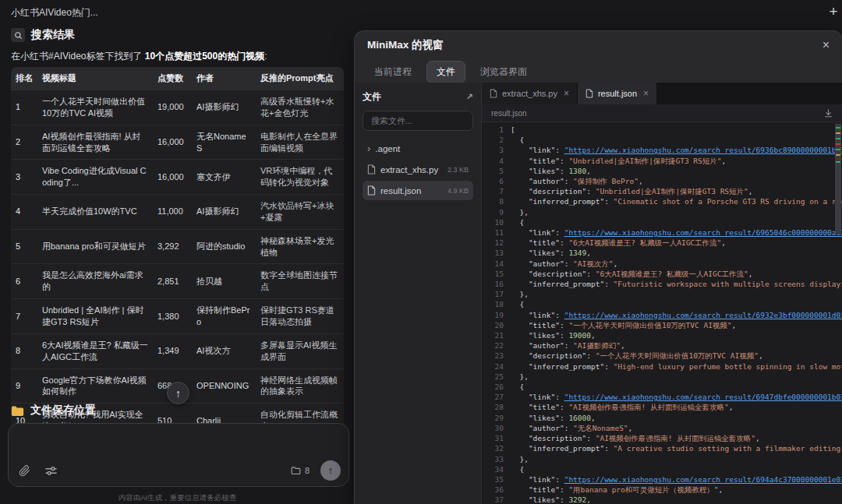 The height and width of the screenshot is (504, 842). I want to click on line-content: "description": "Unbridled|全AI制作|保时捷GT3 R…, so click(632, 192).